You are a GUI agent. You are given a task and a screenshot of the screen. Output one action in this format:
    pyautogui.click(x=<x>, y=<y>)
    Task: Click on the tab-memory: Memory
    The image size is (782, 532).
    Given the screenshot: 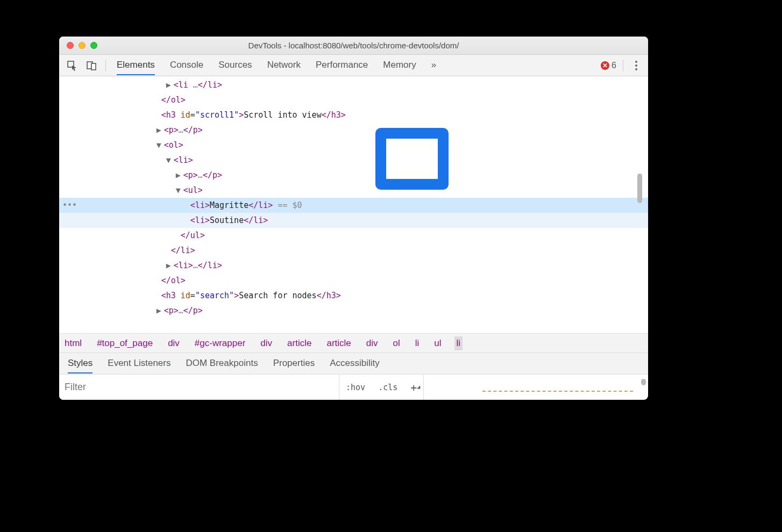 What is the action you would take?
    pyautogui.click(x=399, y=66)
    